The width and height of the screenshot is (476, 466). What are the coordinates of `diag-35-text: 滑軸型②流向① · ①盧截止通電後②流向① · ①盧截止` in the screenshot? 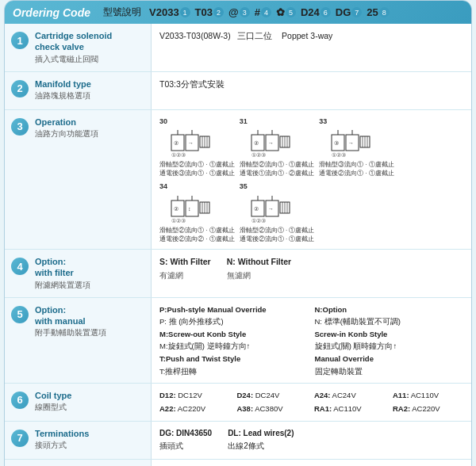 It's located at (278, 235).